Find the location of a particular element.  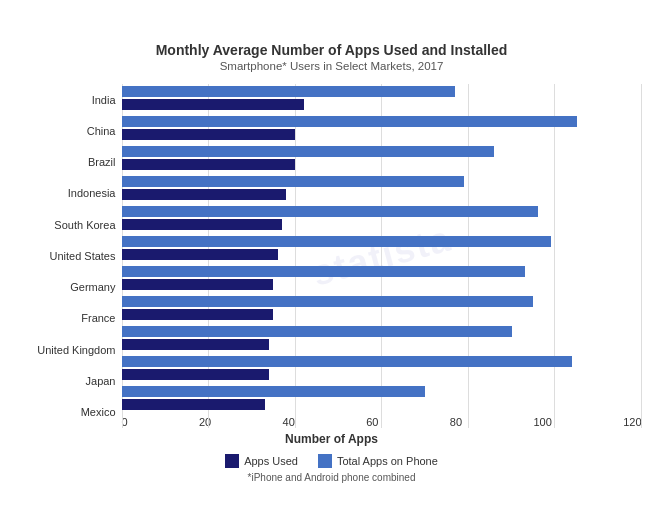

y-label: Brazil is located at coordinates (69, 162).